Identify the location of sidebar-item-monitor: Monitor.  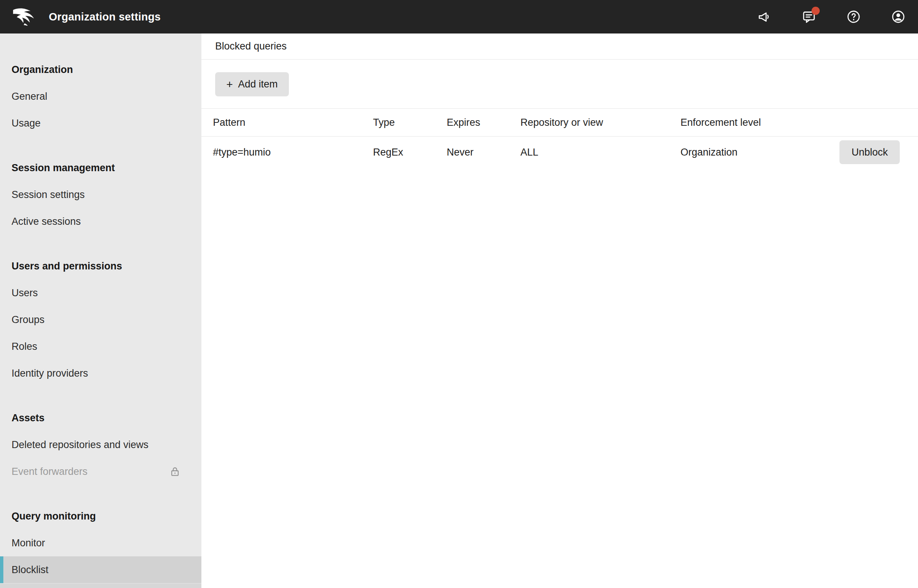
(101, 543).